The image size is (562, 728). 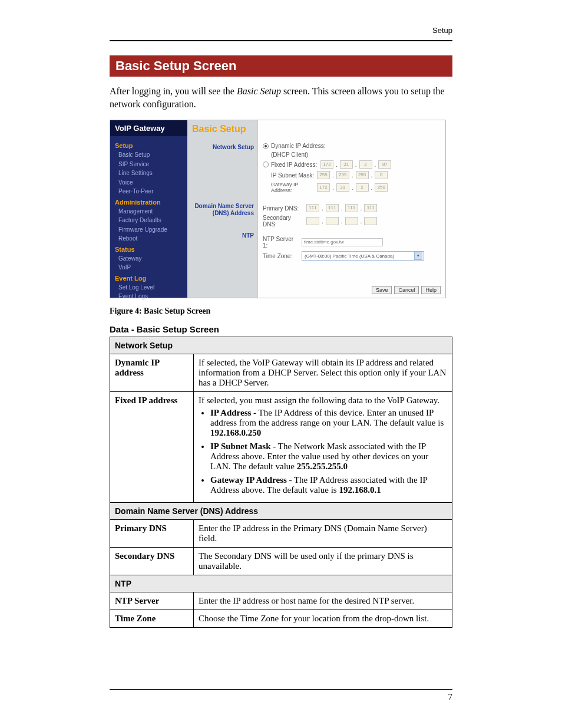 What do you see at coordinates (152, 561) in the screenshot?
I see `row-label: Secondary DNS` at bounding box center [152, 561].